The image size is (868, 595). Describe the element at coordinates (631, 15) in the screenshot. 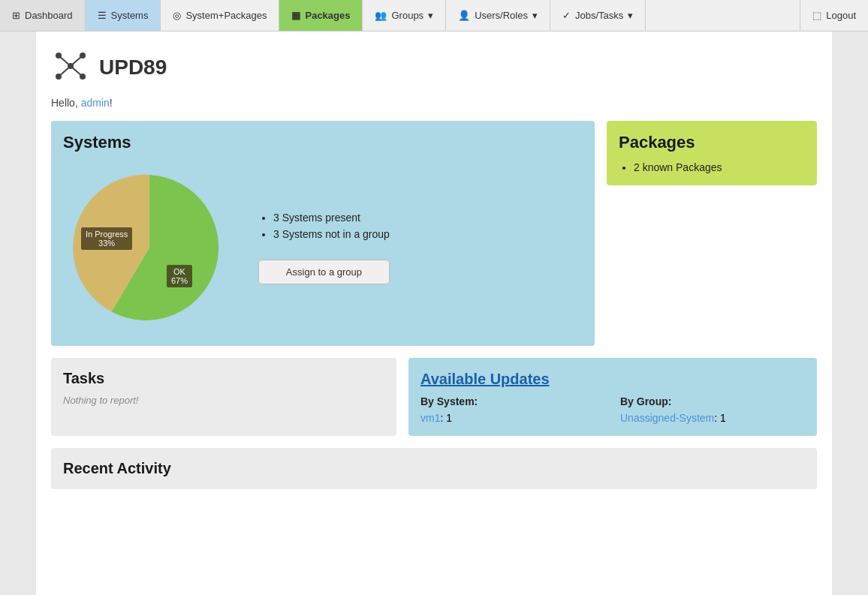

I see `jobs-dropdown-icon: ▾` at that location.